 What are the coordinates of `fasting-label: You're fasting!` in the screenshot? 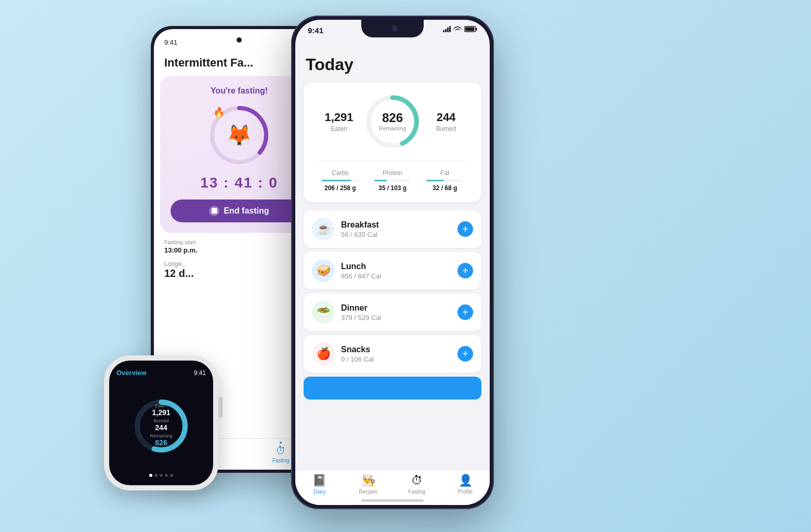 It's located at (239, 91).